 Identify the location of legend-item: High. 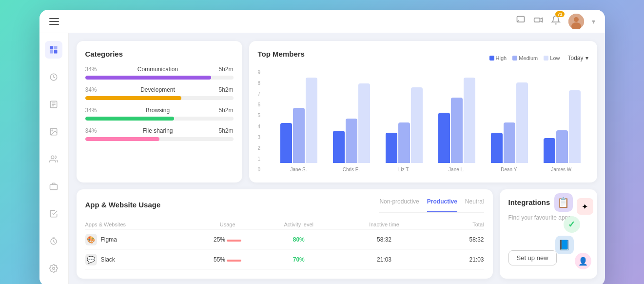
(498, 58).